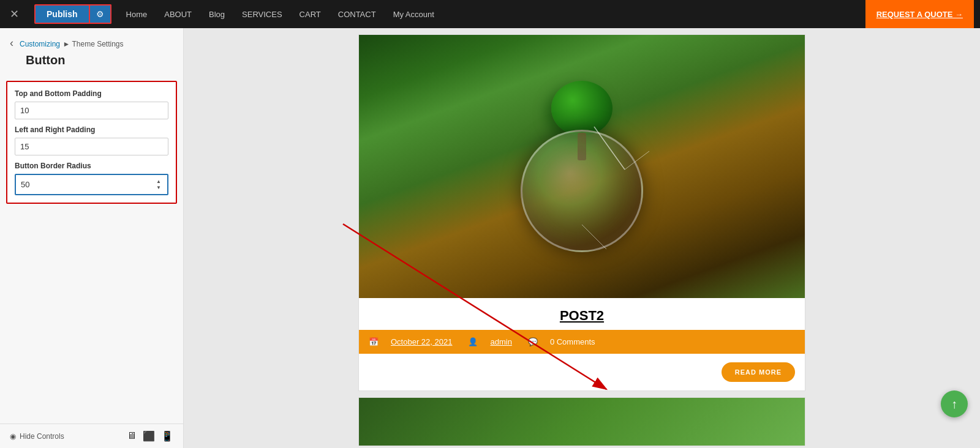  I want to click on left-right-padding-label: Left and Right Padding, so click(92, 130).